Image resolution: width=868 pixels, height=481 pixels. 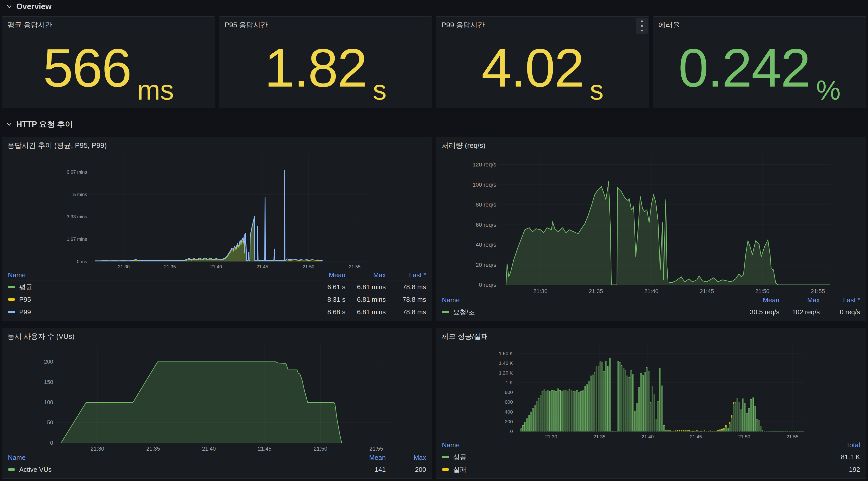 What do you see at coordinates (29, 7) in the screenshot?
I see `section-header-overview: Overview` at bounding box center [29, 7].